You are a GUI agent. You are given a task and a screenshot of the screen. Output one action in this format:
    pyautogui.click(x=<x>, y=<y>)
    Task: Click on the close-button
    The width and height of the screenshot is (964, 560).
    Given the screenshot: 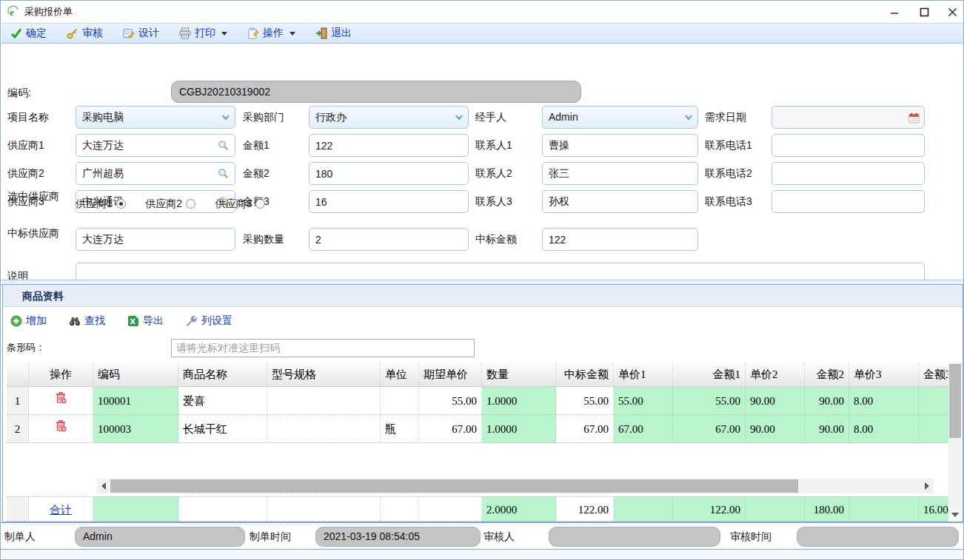 What is the action you would take?
    pyautogui.click(x=952, y=12)
    